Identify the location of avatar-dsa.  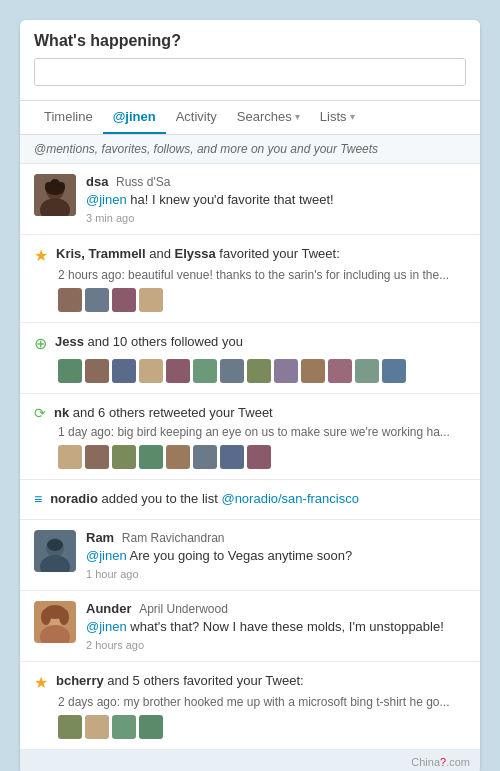
(55, 195).